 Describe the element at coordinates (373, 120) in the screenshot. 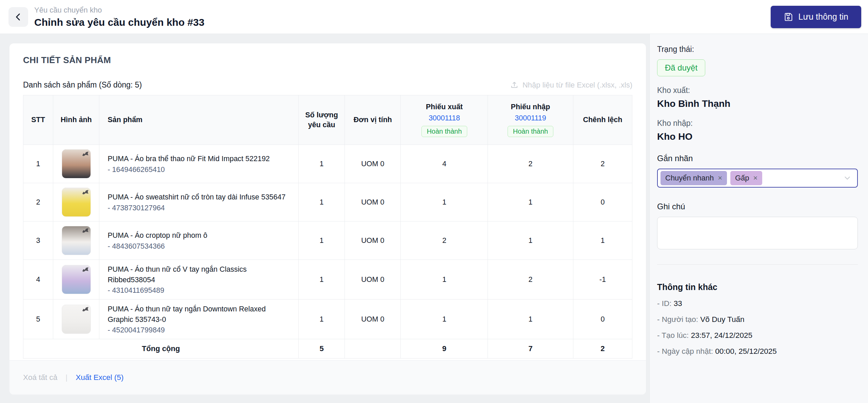

I see `col-header-uom: Đơn vị tính` at that location.